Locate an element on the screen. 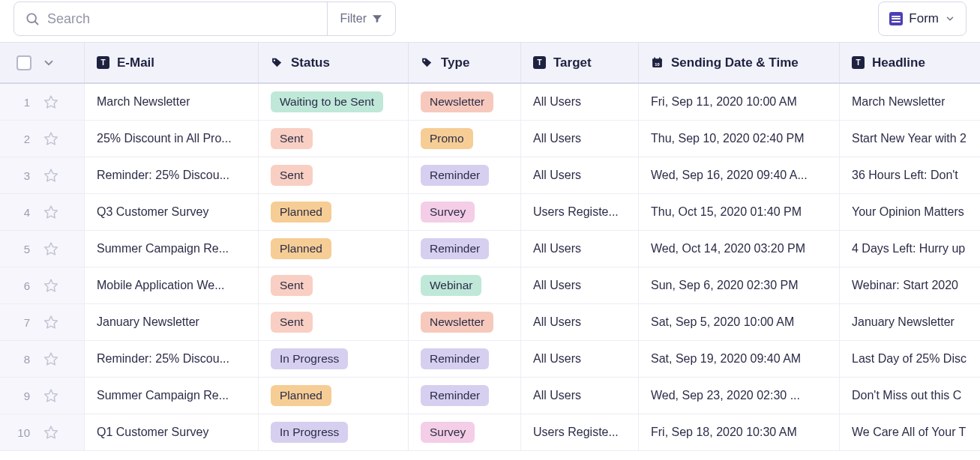 The height and width of the screenshot is (460, 980). cell-email: 25% Discount in All Pro... is located at coordinates (172, 139).